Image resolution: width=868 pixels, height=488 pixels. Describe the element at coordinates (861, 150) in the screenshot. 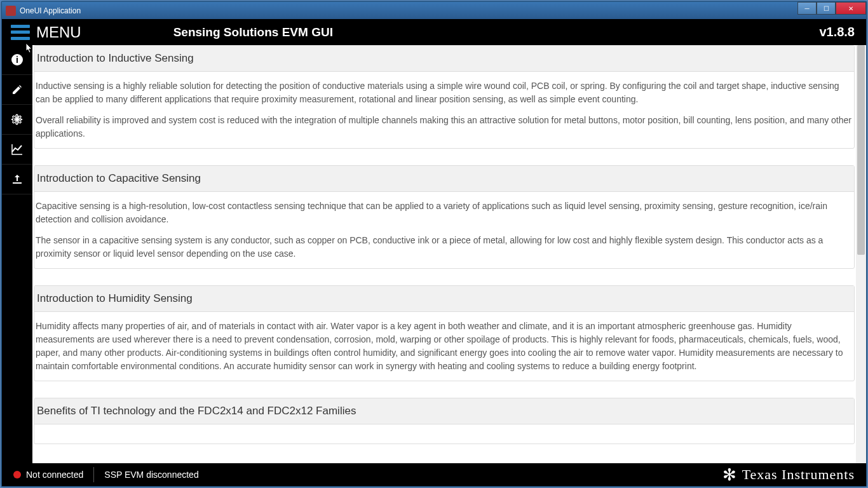

I see `scrollbar-thumb` at that location.